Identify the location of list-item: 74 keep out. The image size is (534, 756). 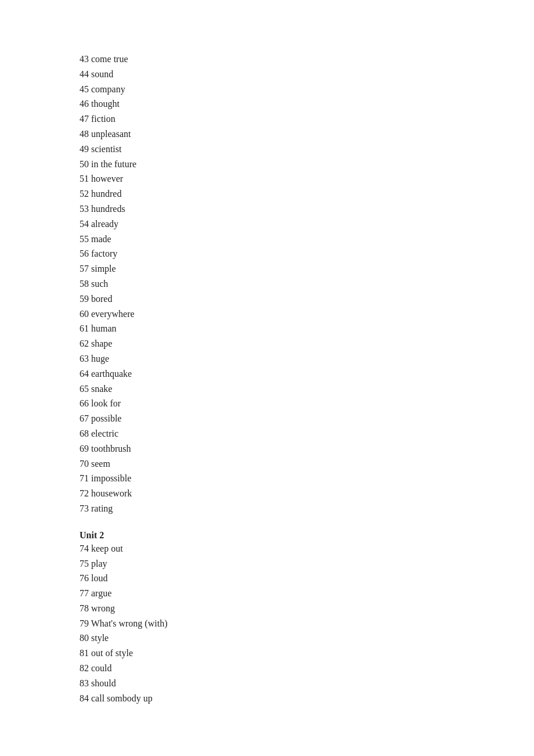
(267, 549).